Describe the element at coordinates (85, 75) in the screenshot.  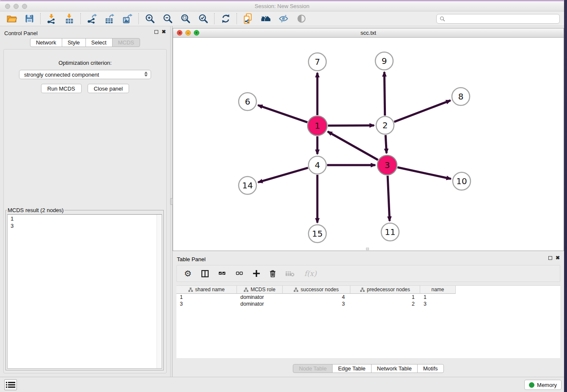
I see `criterion-dropdown: strongly connected component` at that location.